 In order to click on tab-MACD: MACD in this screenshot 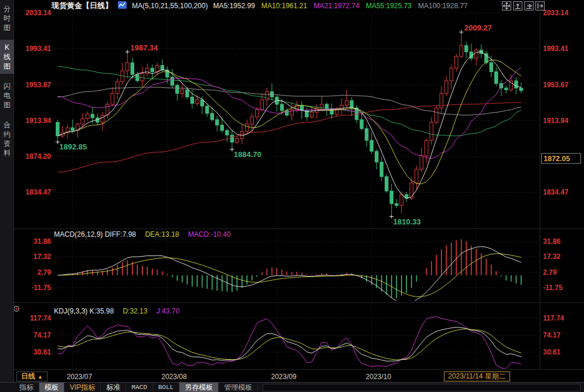, I will do `click(140, 387)`.